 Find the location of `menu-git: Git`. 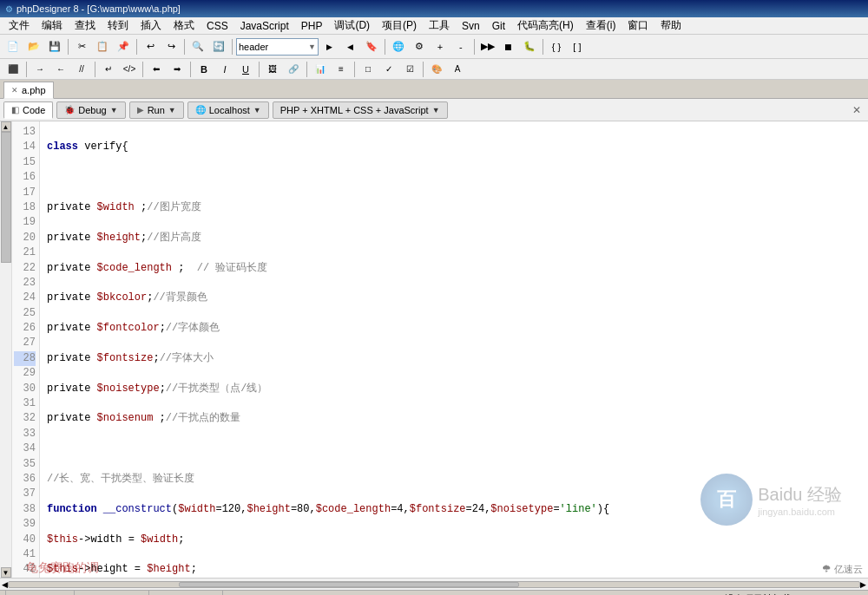

menu-git: Git is located at coordinates (498, 26).